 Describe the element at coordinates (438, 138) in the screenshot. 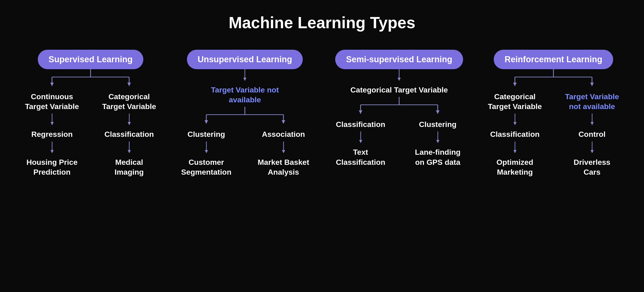

I see `arrow-clustering-lanefinding` at that location.